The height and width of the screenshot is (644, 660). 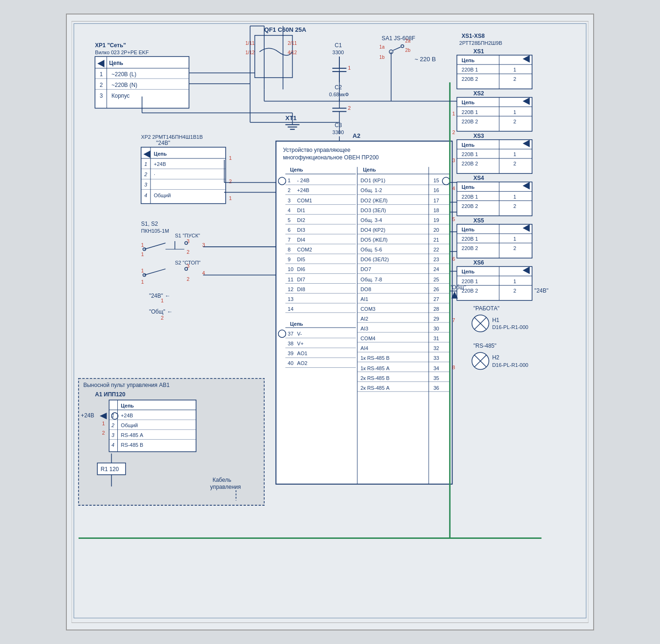 I want to click on a2-r-com4-val: COM4, so click(x=368, y=338).